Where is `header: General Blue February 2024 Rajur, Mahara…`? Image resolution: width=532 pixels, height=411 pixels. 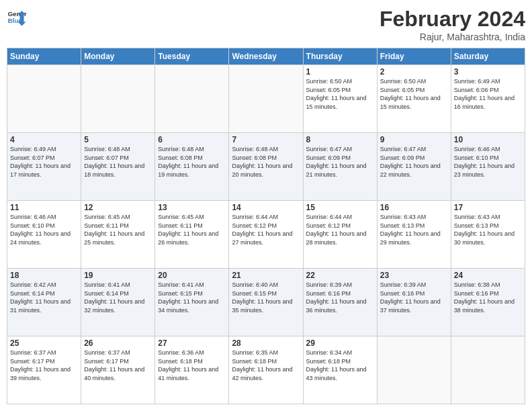
header: General Blue February 2024 Rajur, Mahara… is located at coordinates (266, 24).